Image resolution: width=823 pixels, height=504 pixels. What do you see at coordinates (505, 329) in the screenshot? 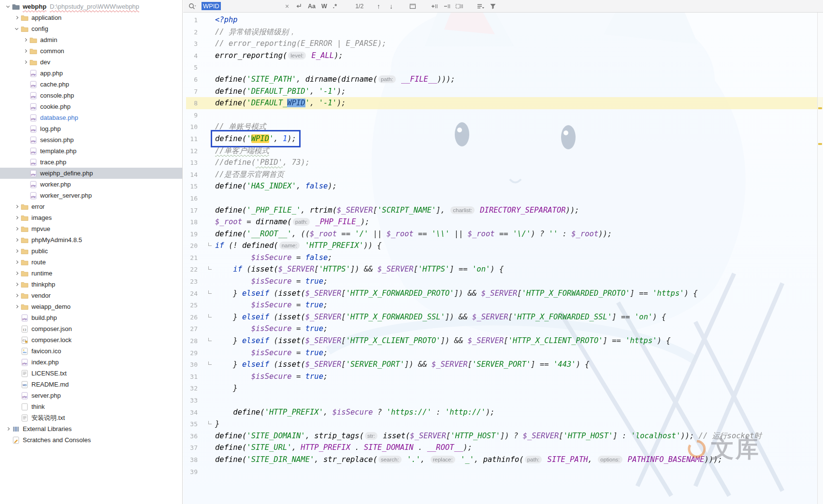
I see `code-line-27: 27 $isSecure = true;` at bounding box center [505, 329].